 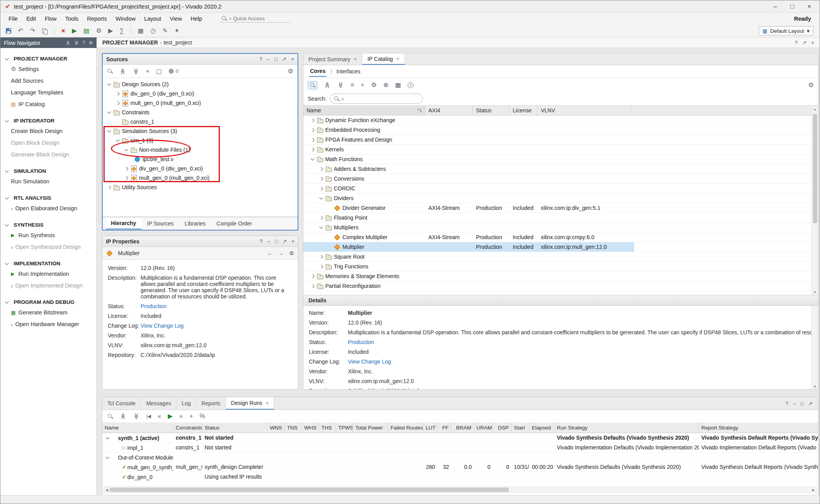 I want to click on menu-item: Layout, so click(x=153, y=19).